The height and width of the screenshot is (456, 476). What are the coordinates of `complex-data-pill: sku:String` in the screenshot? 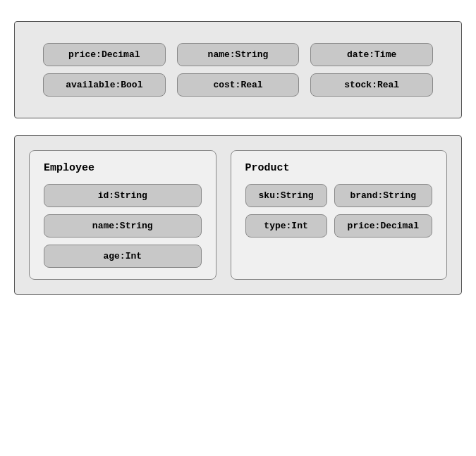 It's located at (286, 196).